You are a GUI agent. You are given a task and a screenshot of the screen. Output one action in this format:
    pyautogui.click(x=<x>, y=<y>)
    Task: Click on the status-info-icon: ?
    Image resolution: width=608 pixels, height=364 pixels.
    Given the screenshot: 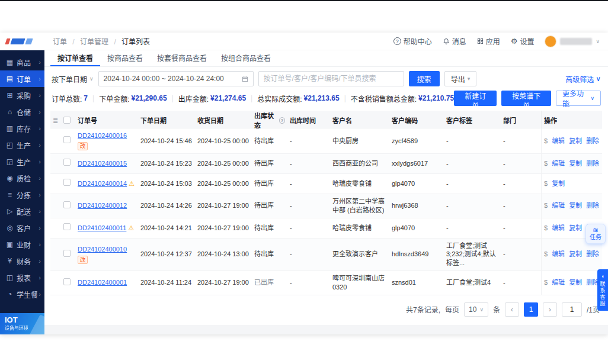 What is the action you would take?
    pyautogui.click(x=282, y=121)
    